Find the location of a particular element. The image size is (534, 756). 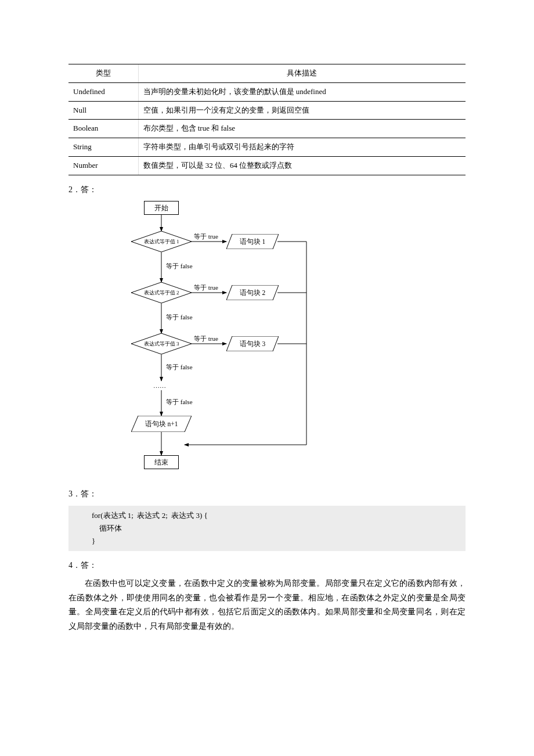

fc-false-3: 等于 false is located at coordinates (179, 368).